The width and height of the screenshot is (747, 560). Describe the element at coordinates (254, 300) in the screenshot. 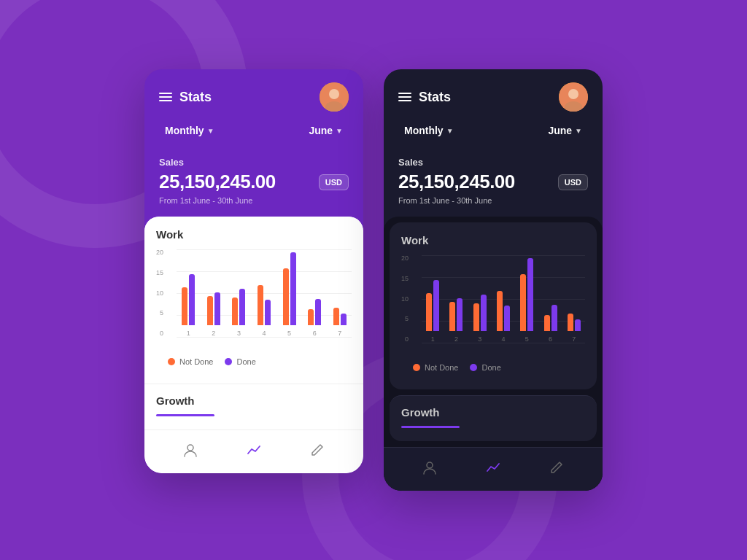

I see `light-work-section: Work 20 15` at that location.